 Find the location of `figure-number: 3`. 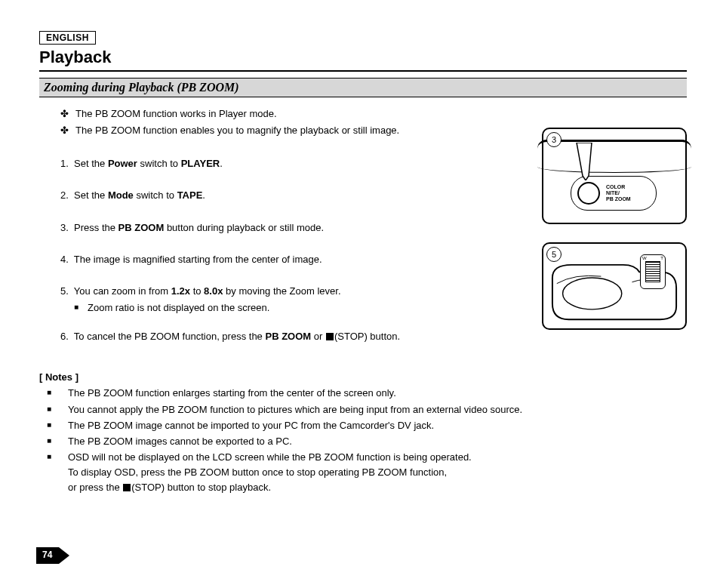

figure-number: 3 is located at coordinates (554, 140).